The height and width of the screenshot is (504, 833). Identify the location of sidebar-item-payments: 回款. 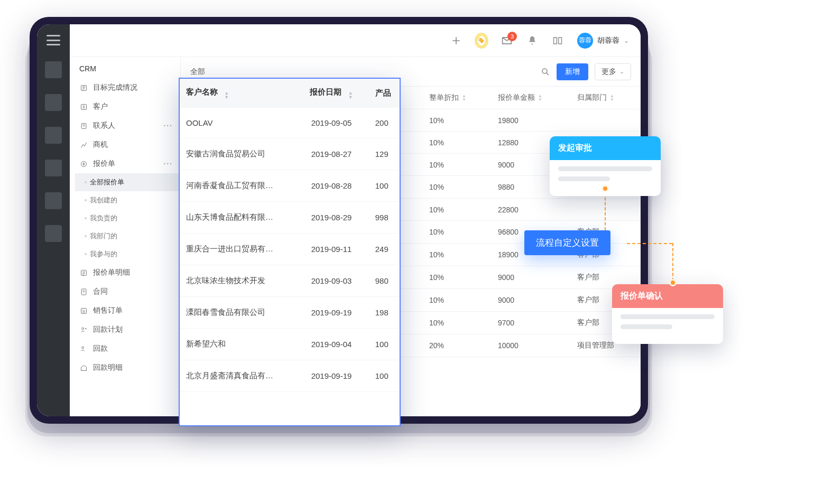
(125, 349).